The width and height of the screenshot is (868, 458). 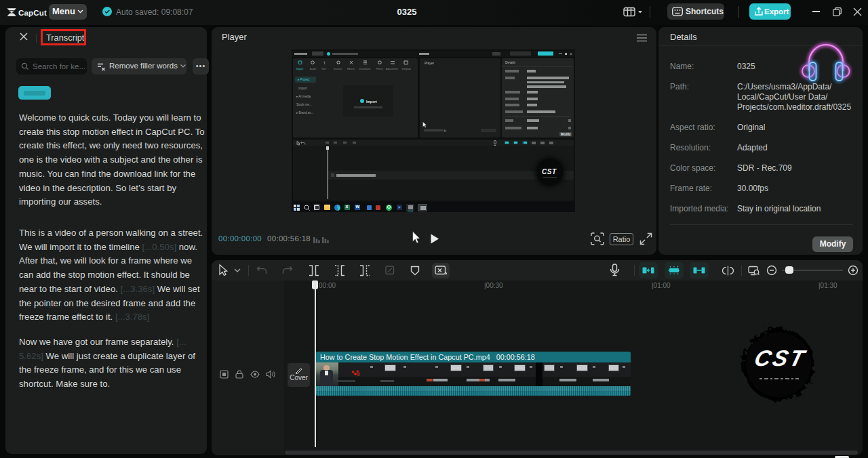 I want to click on svg-text: Adjustment, so click(x=392, y=69).